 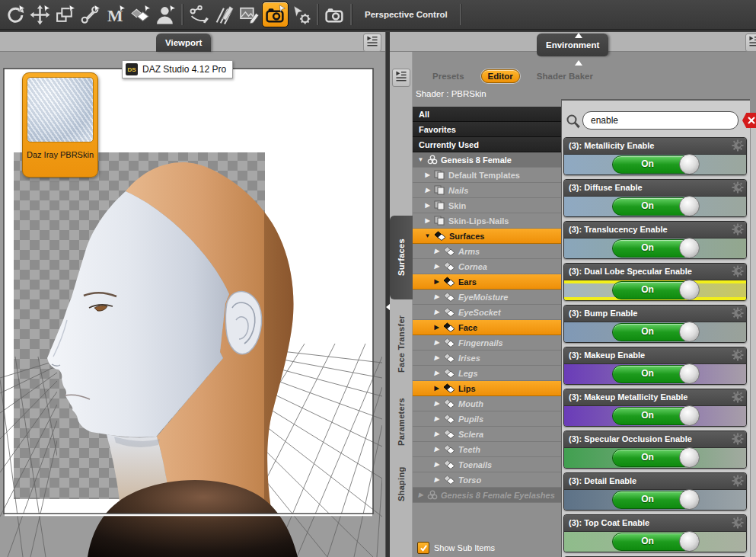 I want to click on brush-tool-button, so click(x=224, y=14).